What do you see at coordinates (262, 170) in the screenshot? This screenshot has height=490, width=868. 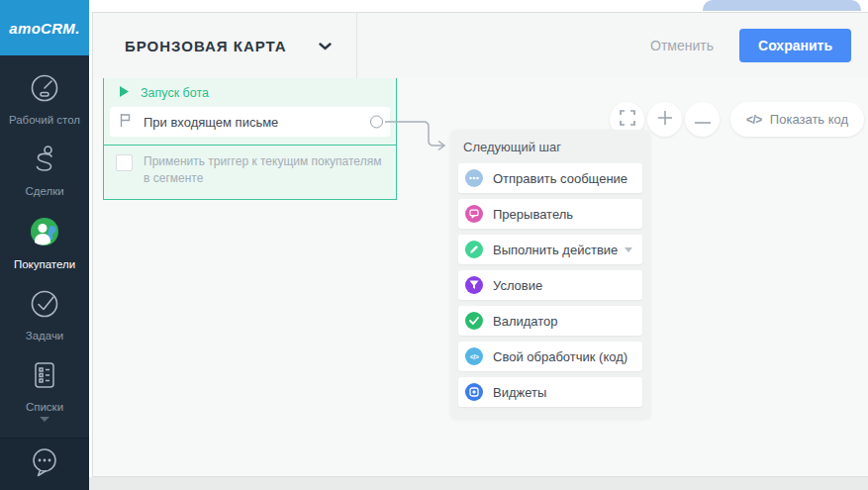 I see `apply-trigger-label: Применить триггер к текущим покупателям …` at bounding box center [262, 170].